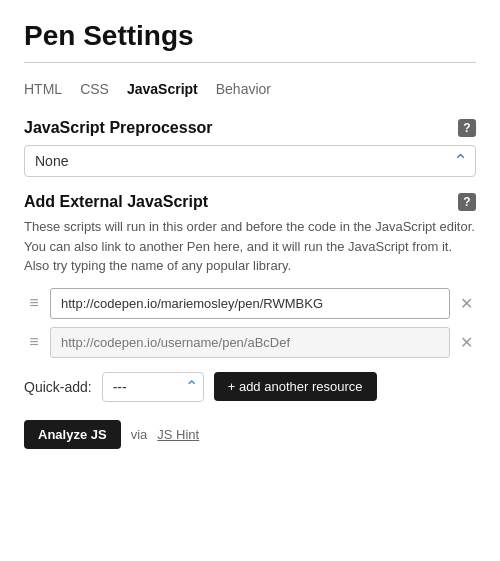  I want to click on preprocessor-title: JavaScript Preprocessor, so click(118, 128).